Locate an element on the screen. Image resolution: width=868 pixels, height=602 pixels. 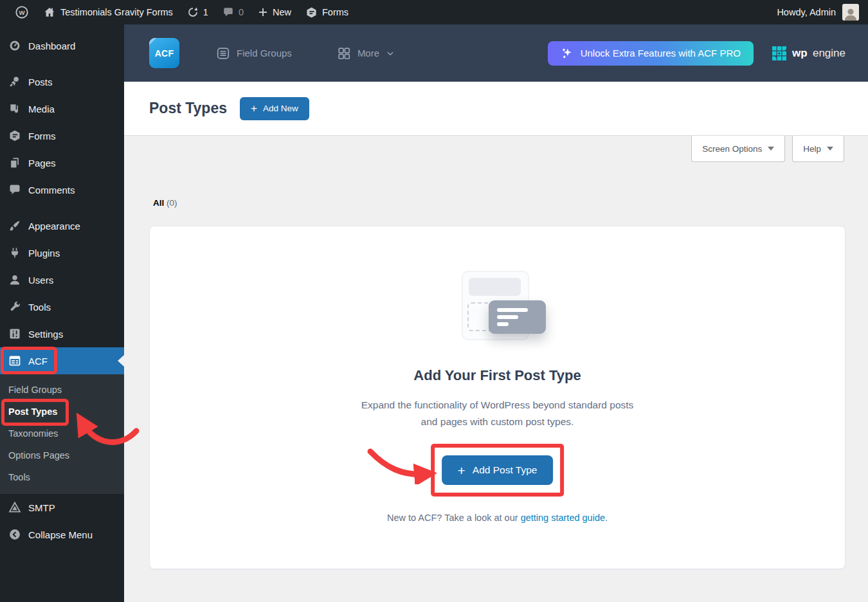
getting-started-guide-link: getting started guide is located at coordinates (563, 518).